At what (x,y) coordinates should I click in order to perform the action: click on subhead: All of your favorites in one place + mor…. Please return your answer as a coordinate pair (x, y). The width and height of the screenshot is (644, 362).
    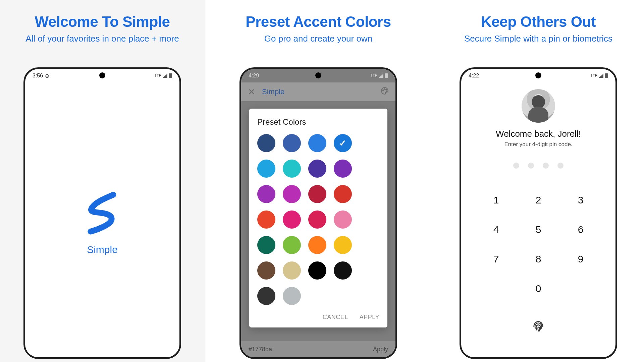
    Looking at the image, I should click on (102, 39).